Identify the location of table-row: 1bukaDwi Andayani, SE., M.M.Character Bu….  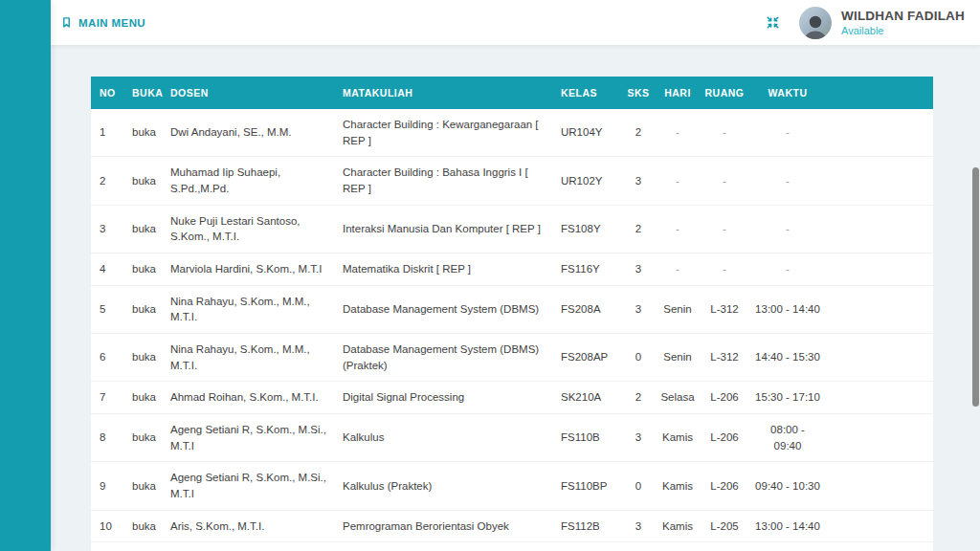
(512, 133).